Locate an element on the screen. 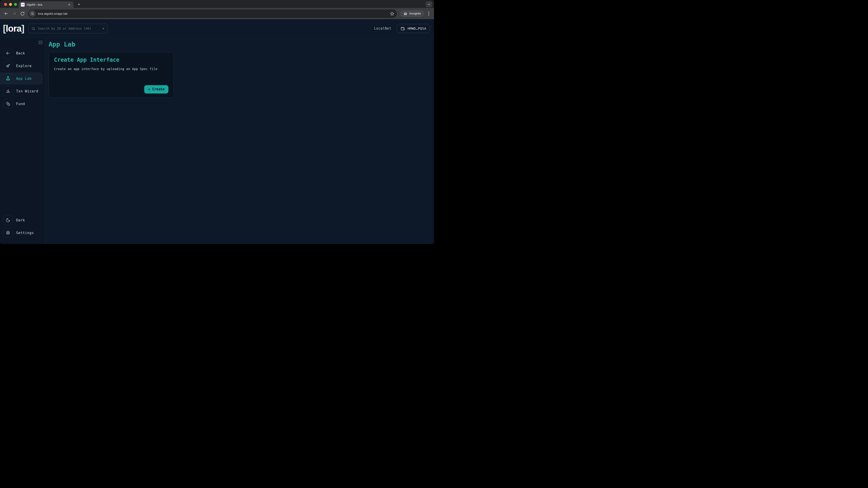 The height and width of the screenshot is (488, 868). back-button is located at coordinates (6, 13).